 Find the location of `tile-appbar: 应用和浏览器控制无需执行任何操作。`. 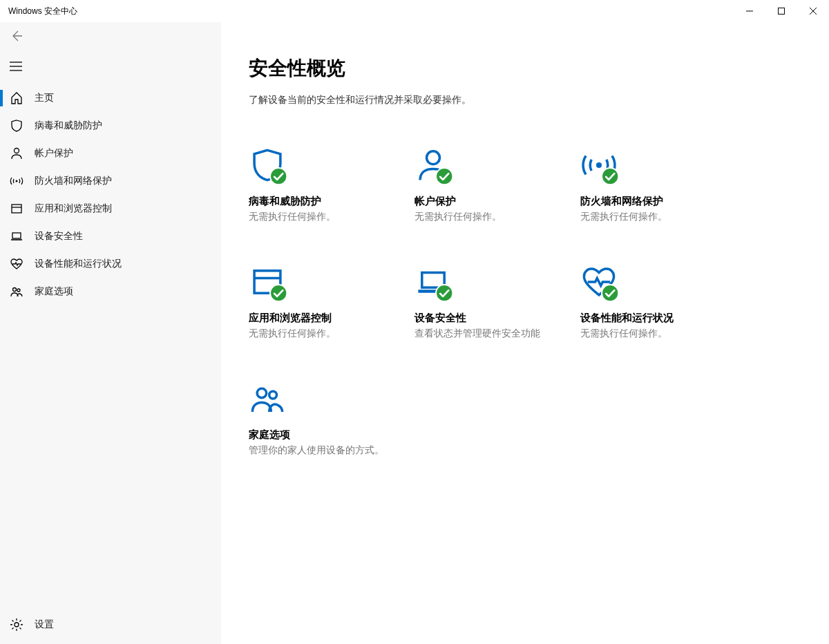

tile-appbar: 应用和浏览器控制无需执行任何操作。 is located at coordinates (332, 301).